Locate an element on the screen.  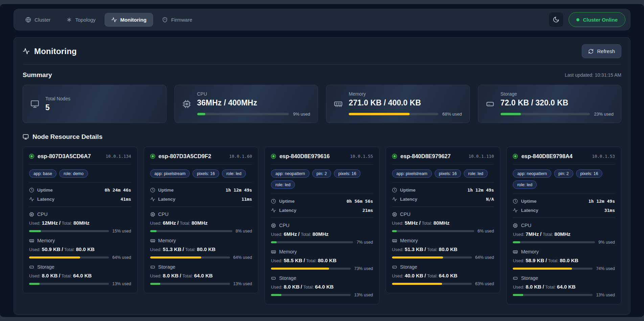
total-value: 80.0 KB is located at coordinates (327, 260).